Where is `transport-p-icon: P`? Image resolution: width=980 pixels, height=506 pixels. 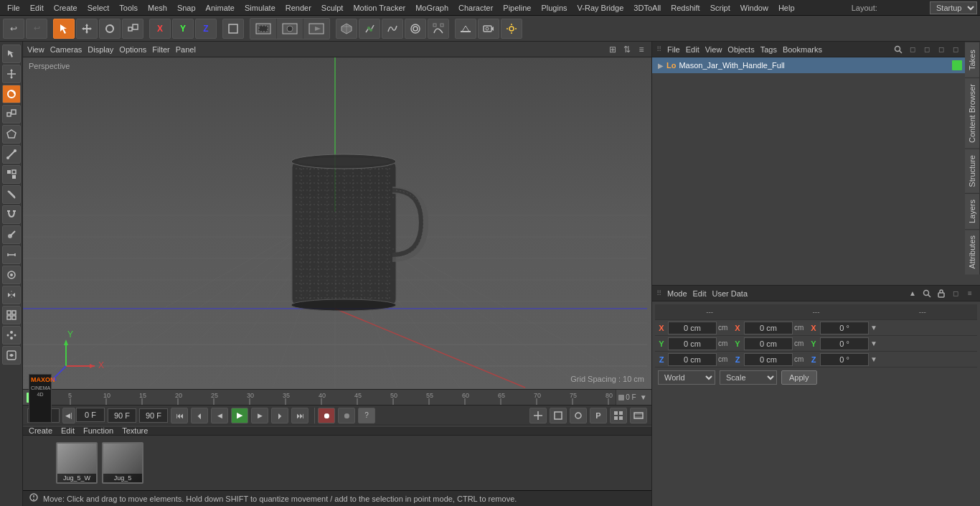 transport-p-icon: P is located at coordinates (598, 416).